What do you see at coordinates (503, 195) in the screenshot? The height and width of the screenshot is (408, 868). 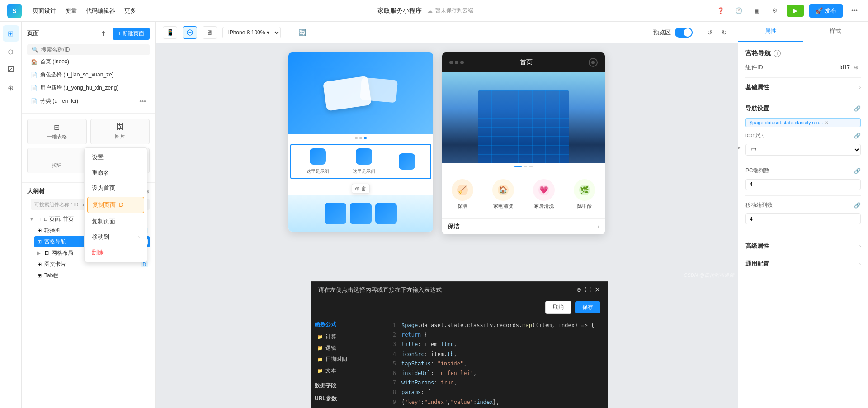 I see `nav-jiadian: 🏠 家电清洗` at bounding box center [503, 195].